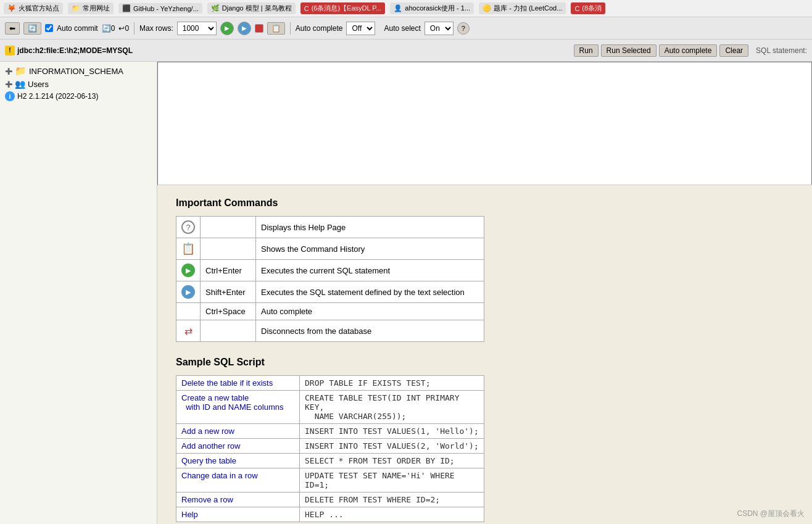  Describe the element at coordinates (392, 480) in the screenshot. I see `sql-code-update: UPDATE TEST SET NAME='Hi' WHERE ID=1;` at that location.